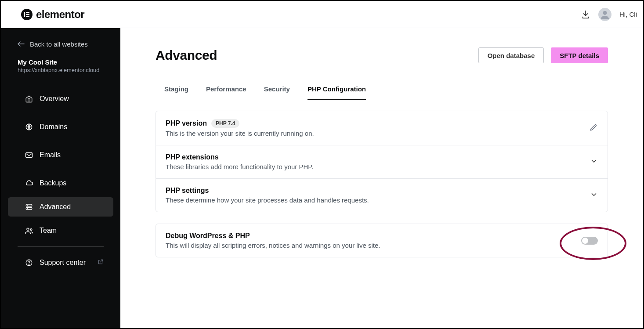 This screenshot has height=329, width=644. What do you see at coordinates (61, 70) in the screenshot?
I see `site-url: https://xnbtspnx.elementor.cloud` at bounding box center [61, 70].